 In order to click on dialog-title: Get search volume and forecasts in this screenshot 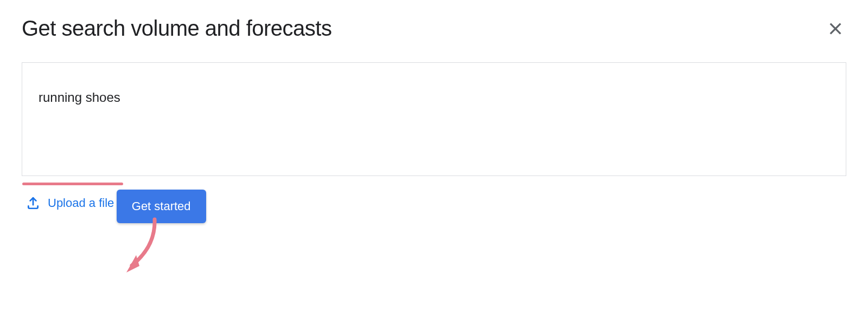, I will do `click(177, 28)`.